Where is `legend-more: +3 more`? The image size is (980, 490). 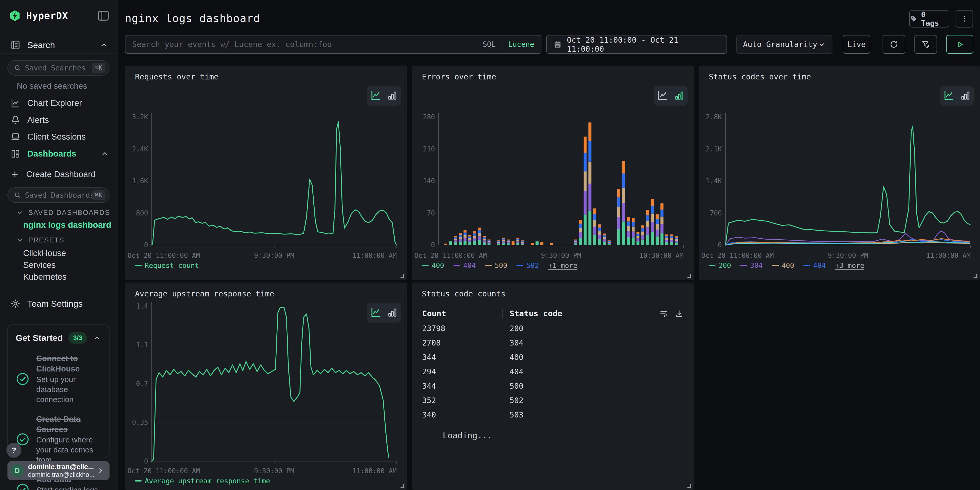 legend-more: +3 more is located at coordinates (850, 266).